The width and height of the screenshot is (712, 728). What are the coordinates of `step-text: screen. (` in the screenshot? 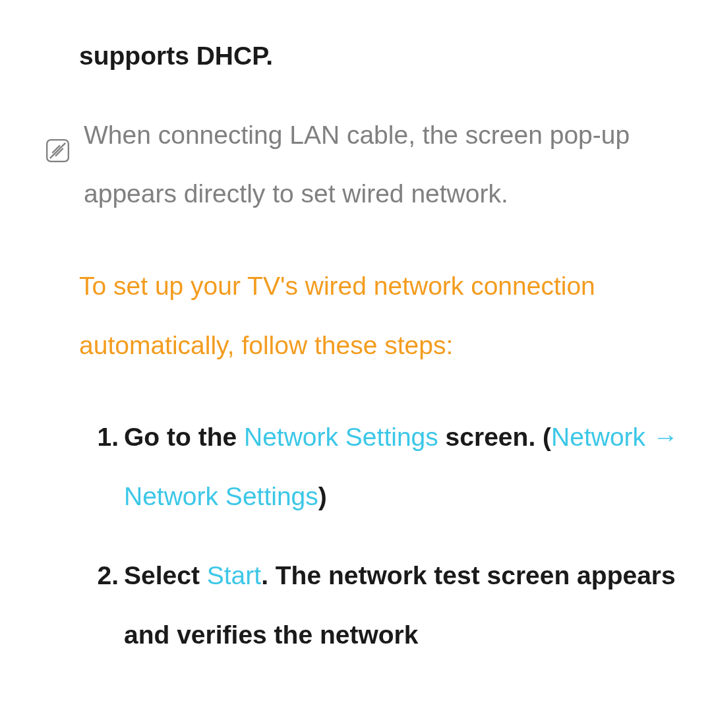 It's located at (494, 437).